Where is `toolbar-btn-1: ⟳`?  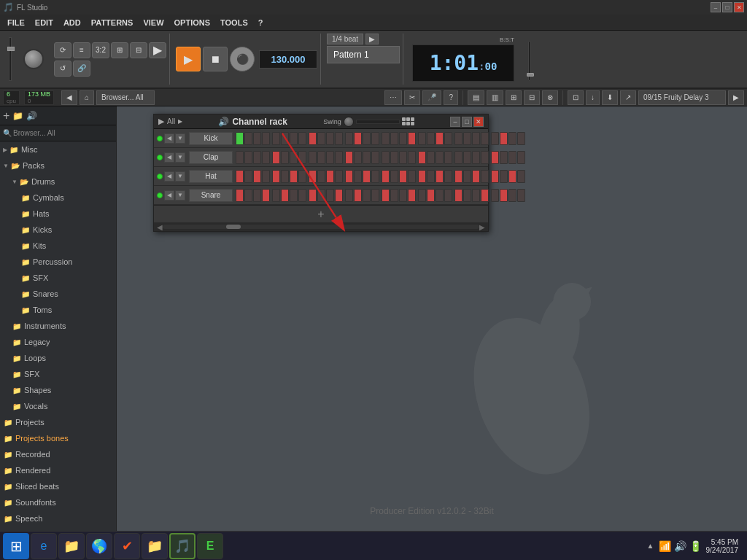 toolbar-btn-1: ⟳ is located at coordinates (63, 50).